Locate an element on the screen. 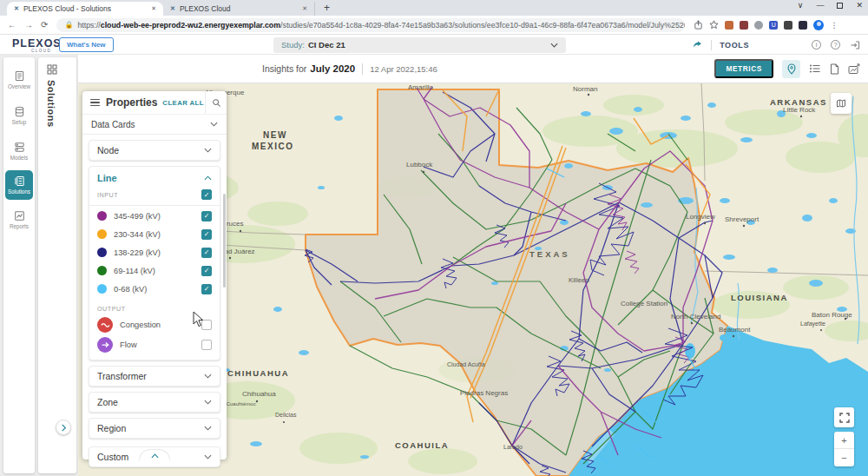 The image size is (868, 476). metrics-button: METRICS is located at coordinates (744, 69).